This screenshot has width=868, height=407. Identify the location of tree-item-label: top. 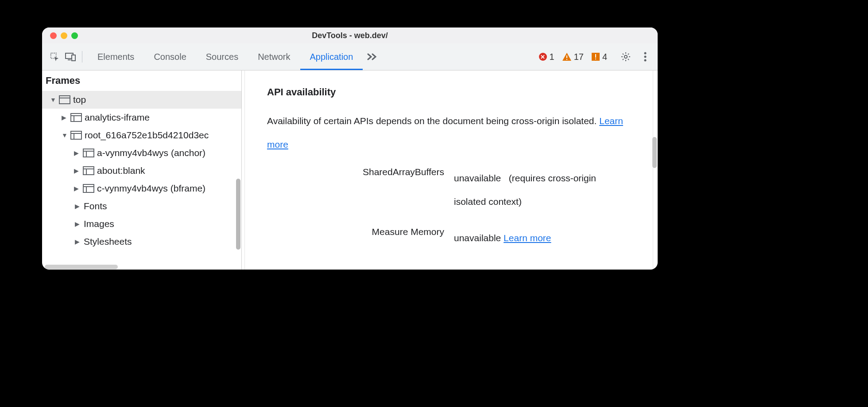
(80, 100).